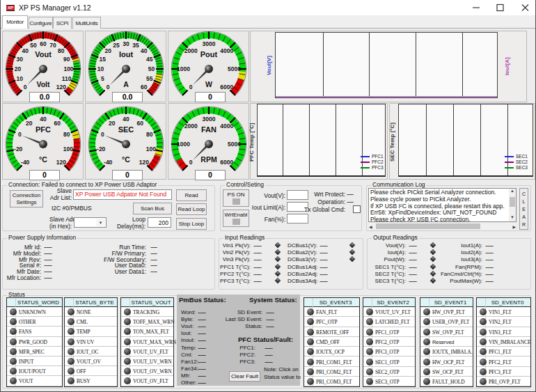 Image resolution: width=536 pixels, height=392 pixels. I want to click on svg-text: 35, so click(136, 45).